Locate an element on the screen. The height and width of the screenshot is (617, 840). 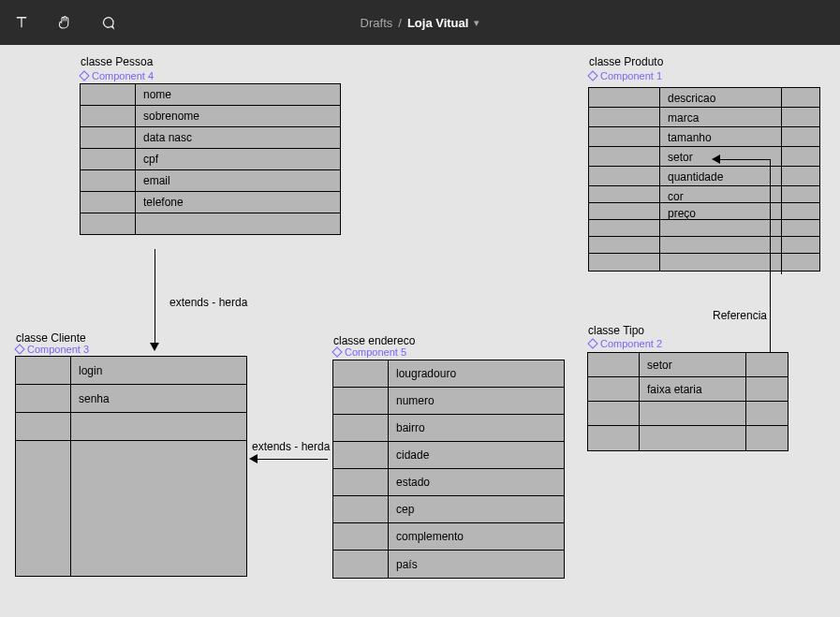
cell-value: país is located at coordinates (476, 564).